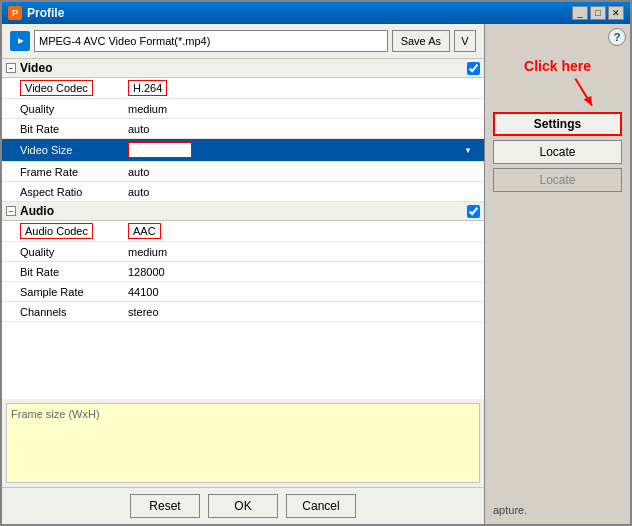  What do you see at coordinates (558, 124) in the screenshot?
I see `settings-button: Settings` at bounding box center [558, 124].